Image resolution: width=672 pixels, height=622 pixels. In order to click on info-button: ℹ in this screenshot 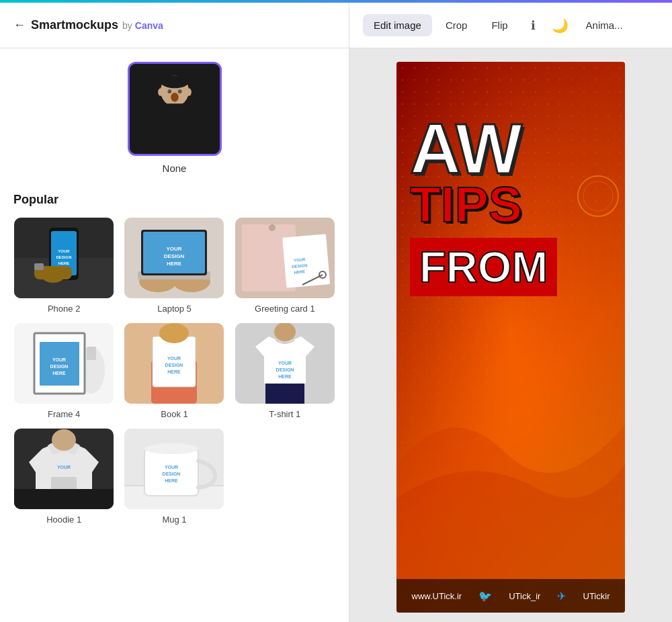, I will do `click(534, 26)`.